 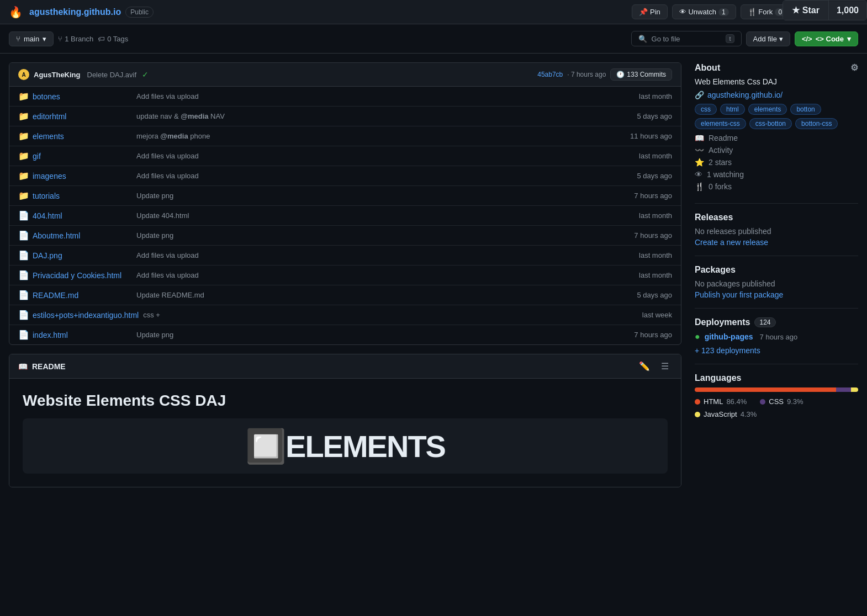 I want to click on star-icon: ⭐, so click(x=699, y=162).